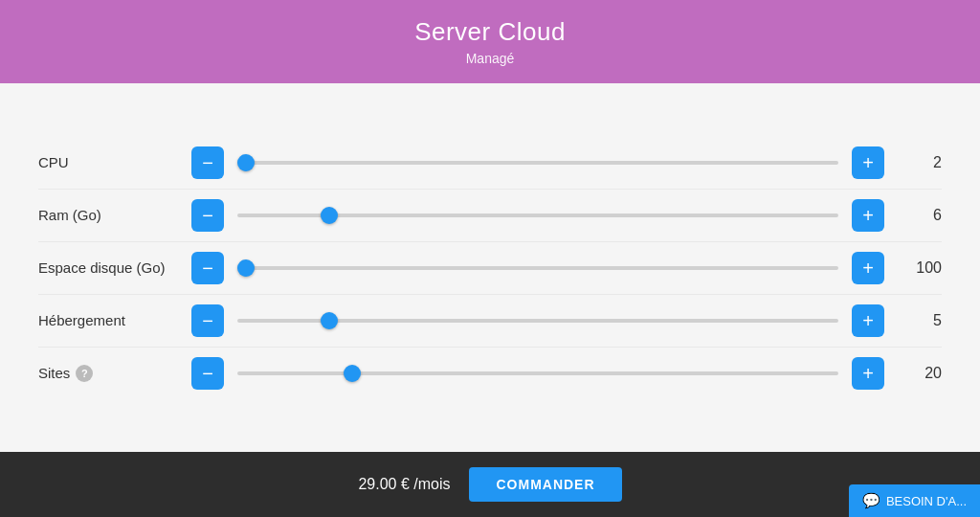 Image resolution: width=980 pixels, height=517 pixels. Describe the element at coordinates (913, 373) in the screenshot. I see `value-display-sites: 20` at that location.